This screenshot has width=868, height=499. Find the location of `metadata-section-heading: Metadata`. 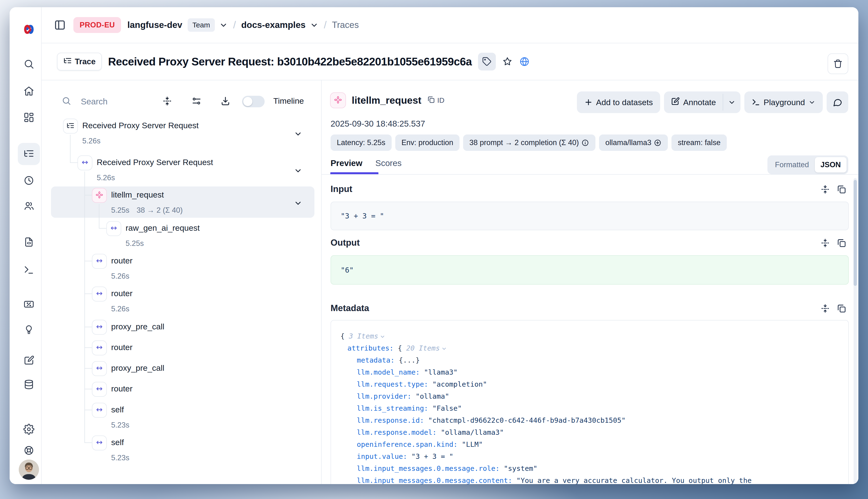

metadata-section-heading: Metadata is located at coordinates (350, 308).